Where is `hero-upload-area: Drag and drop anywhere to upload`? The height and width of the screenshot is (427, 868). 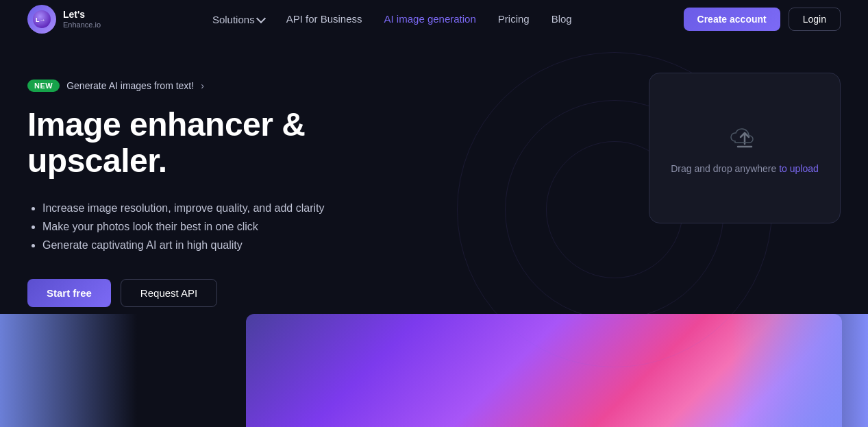 hero-upload-area: Drag and drop anywhere to upload is located at coordinates (745, 148).